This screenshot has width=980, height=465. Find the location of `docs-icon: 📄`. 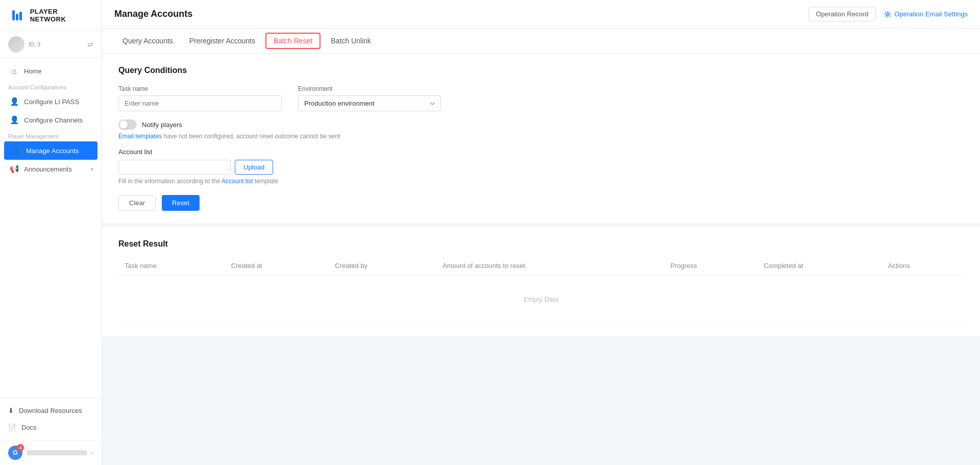

docs-icon: 📄 is located at coordinates (12, 428).